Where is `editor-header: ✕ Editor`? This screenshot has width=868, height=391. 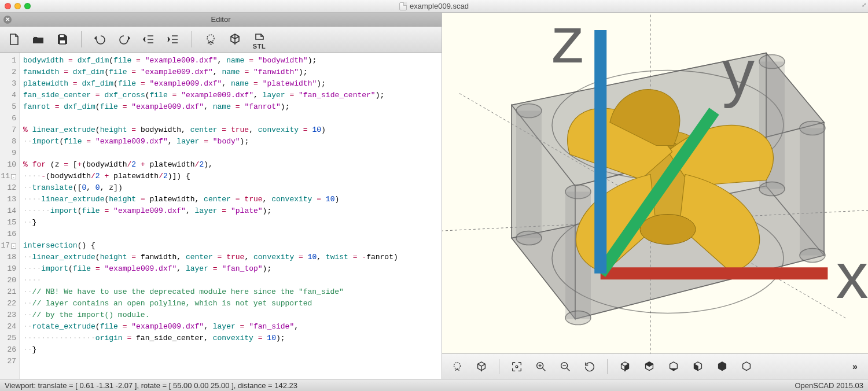 editor-header: ✕ Editor is located at coordinates (221, 20).